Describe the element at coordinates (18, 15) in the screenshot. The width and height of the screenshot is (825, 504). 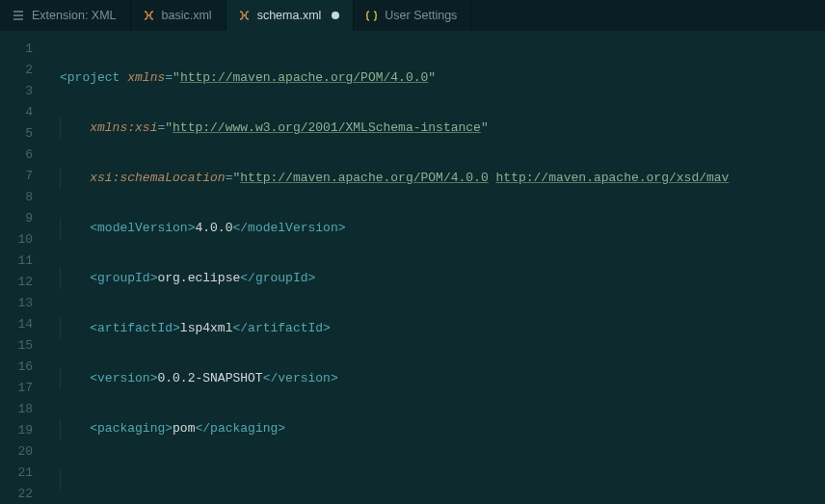
I see `menu-icon` at that location.